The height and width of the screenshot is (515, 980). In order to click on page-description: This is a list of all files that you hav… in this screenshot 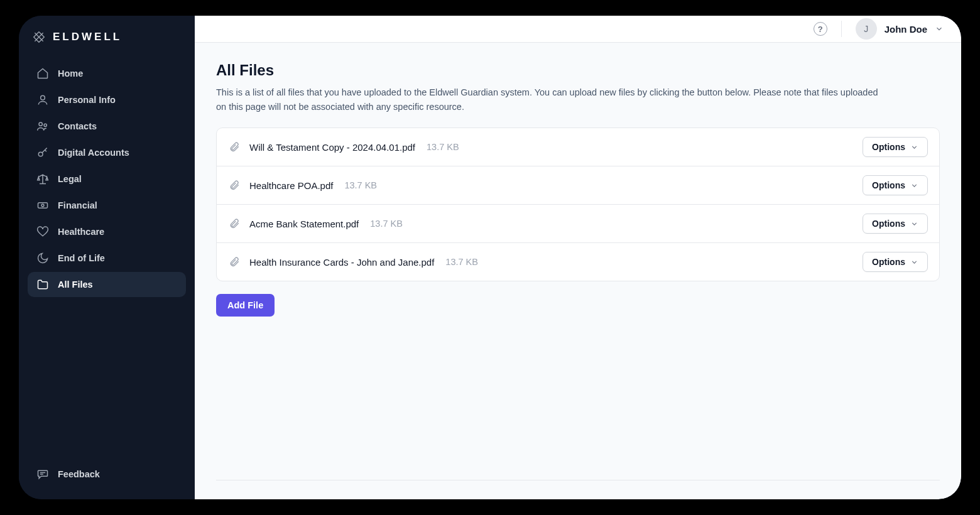, I will do `click(549, 99)`.